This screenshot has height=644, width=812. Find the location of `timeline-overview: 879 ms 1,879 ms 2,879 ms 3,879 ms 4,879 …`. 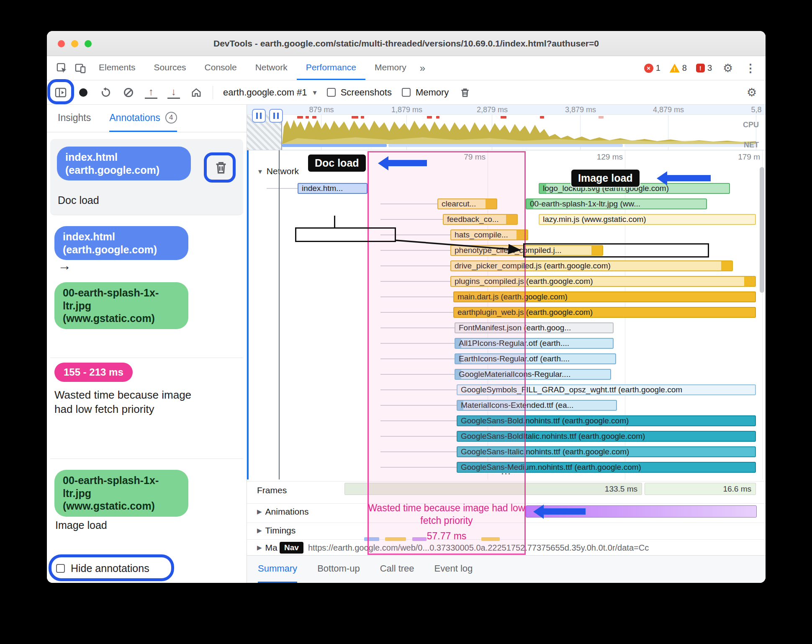

timeline-overview: 879 ms 1,879 ms 2,879 ms 3,879 ms 4,879 … is located at coordinates (506, 127).